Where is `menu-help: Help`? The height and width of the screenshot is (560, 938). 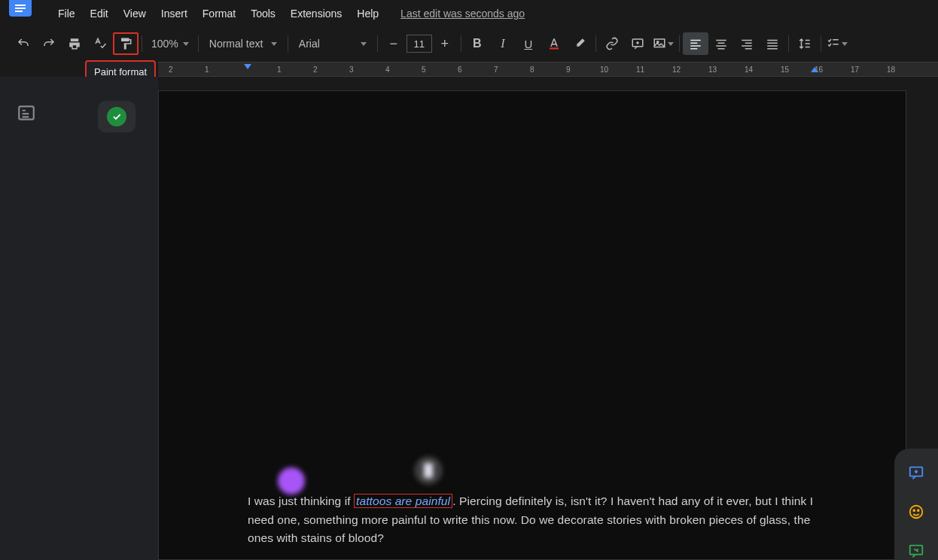 menu-help: Help is located at coordinates (367, 14).